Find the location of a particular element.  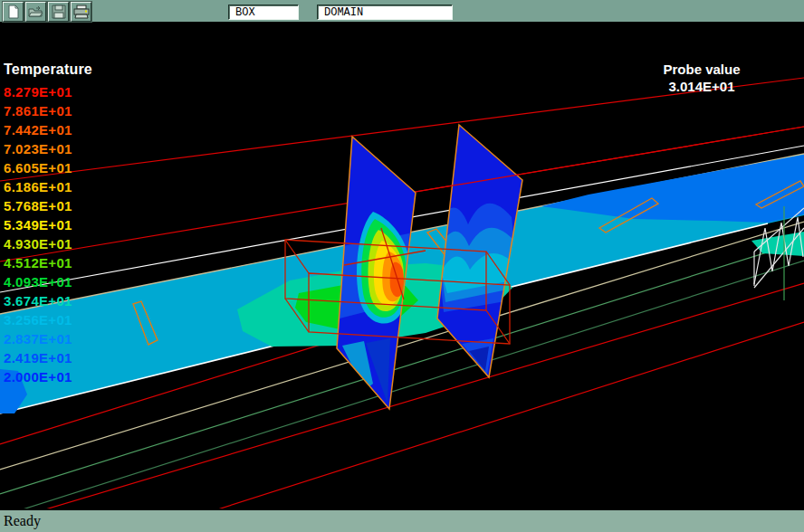

legend-value: 6.186E+01 is located at coordinates (48, 186).